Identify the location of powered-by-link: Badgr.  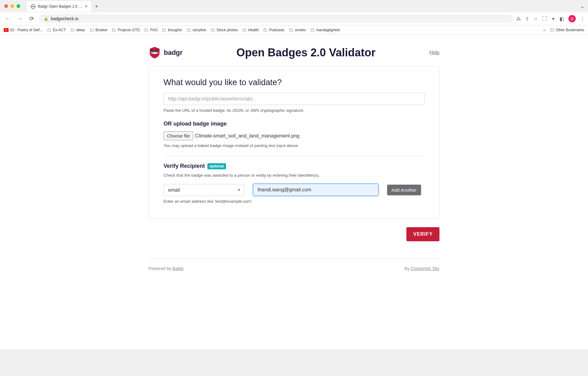
(178, 269).